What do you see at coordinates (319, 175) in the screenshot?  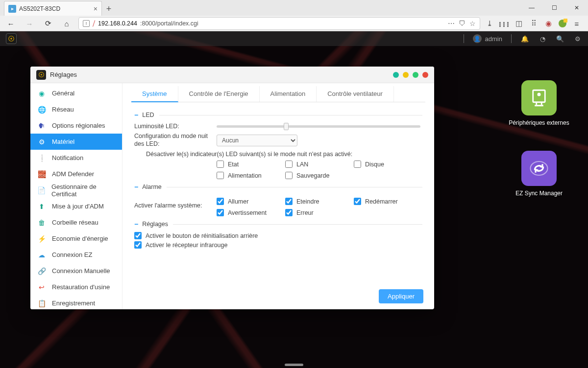 I see `chk-sauvegarde: Sauvegarde` at bounding box center [319, 175].